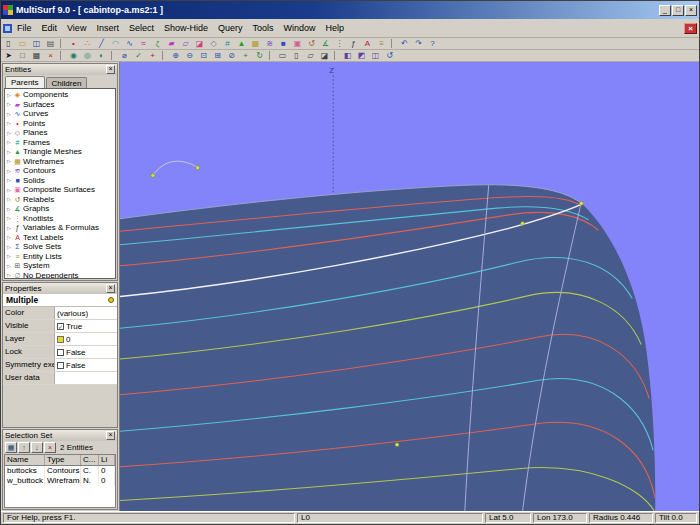 This screenshot has height=525, width=700. What do you see at coordinates (60, 181) in the screenshot?
I see `tree-item-solids: ▷ ■ Solids` at bounding box center [60, 181].